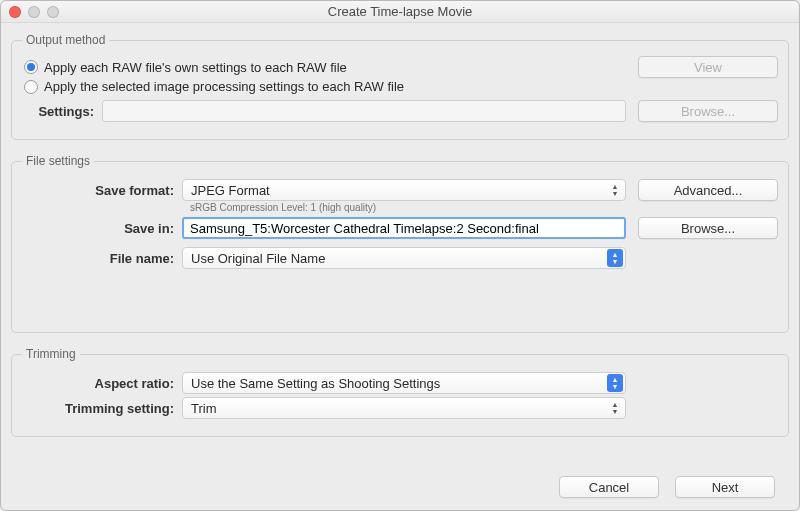 This screenshot has height=511, width=800. Describe the element at coordinates (364, 112) in the screenshot. I see `settings-input-field` at that location.